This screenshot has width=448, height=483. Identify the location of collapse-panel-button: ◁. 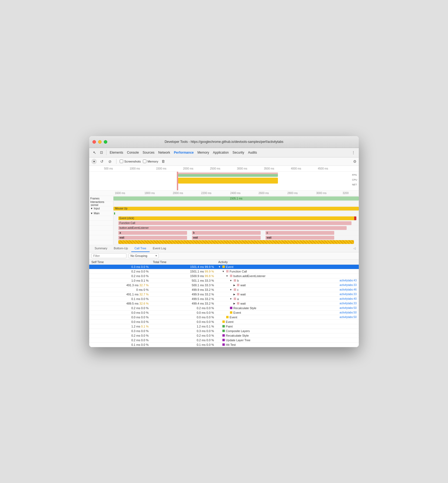
(354, 249).